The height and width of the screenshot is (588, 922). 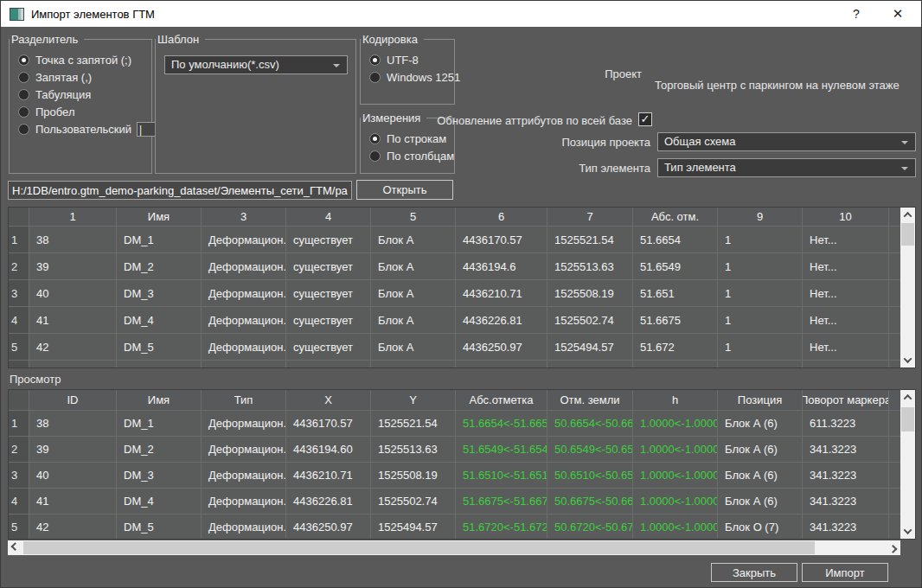 What do you see at coordinates (856, 14) in the screenshot?
I see `help-button: ?` at bounding box center [856, 14].